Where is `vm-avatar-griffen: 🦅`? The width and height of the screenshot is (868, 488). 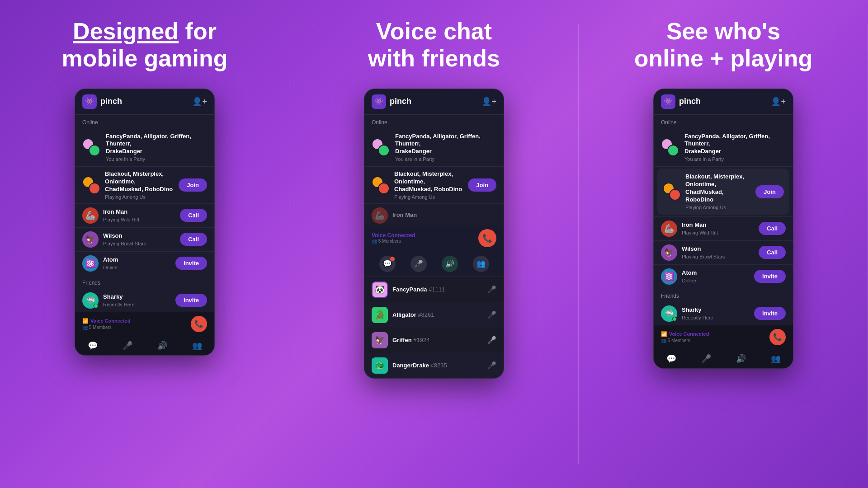
vm-avatar-griffen: 🦅 is located at coordinates (380, 340).